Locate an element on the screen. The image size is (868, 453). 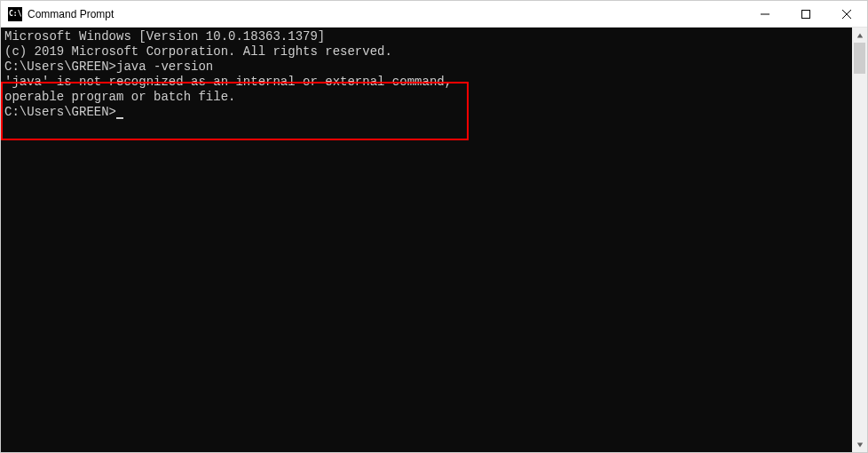
cmd-icon: C:\ is located at coordinates (15, 14).